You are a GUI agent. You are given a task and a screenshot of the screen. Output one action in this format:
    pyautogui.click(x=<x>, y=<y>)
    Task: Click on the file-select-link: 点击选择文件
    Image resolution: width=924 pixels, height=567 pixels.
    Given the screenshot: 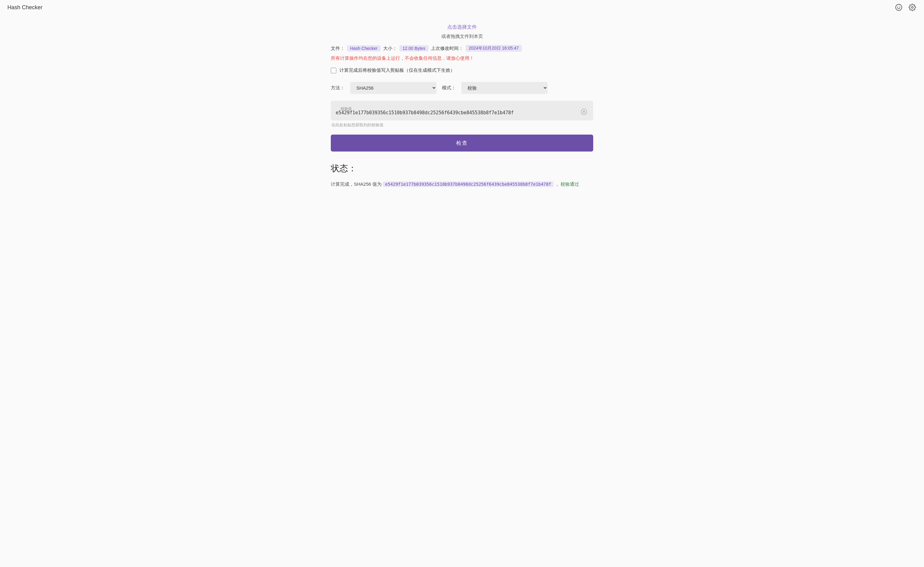 What is the action you would take?
    pyautogui.click(x=462, y=27)
    